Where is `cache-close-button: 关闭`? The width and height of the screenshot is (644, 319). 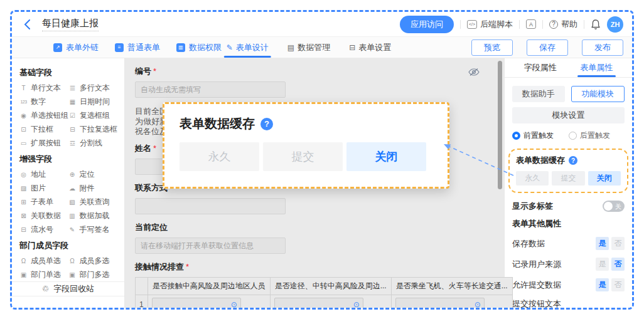
cache-close-button: 关闭 is located at coordinates (387, 157).